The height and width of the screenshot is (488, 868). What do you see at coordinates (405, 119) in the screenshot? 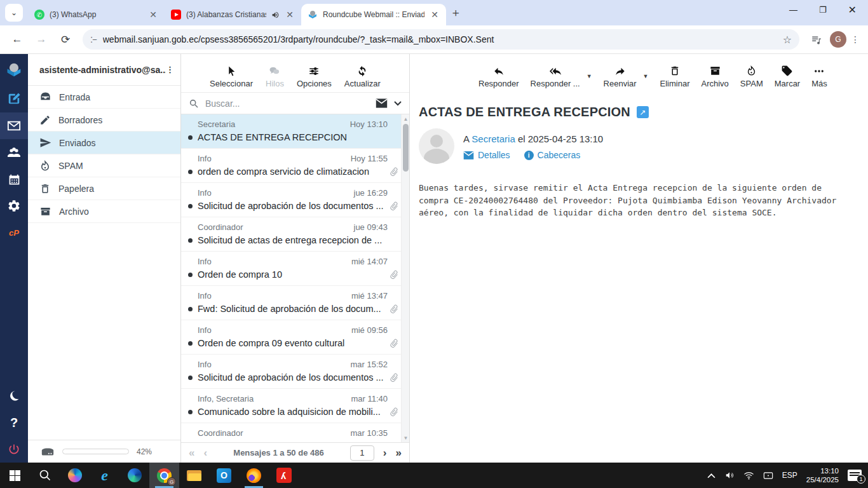
I see `scroll-up-icon: ▲` at bounding box center [405, 119].